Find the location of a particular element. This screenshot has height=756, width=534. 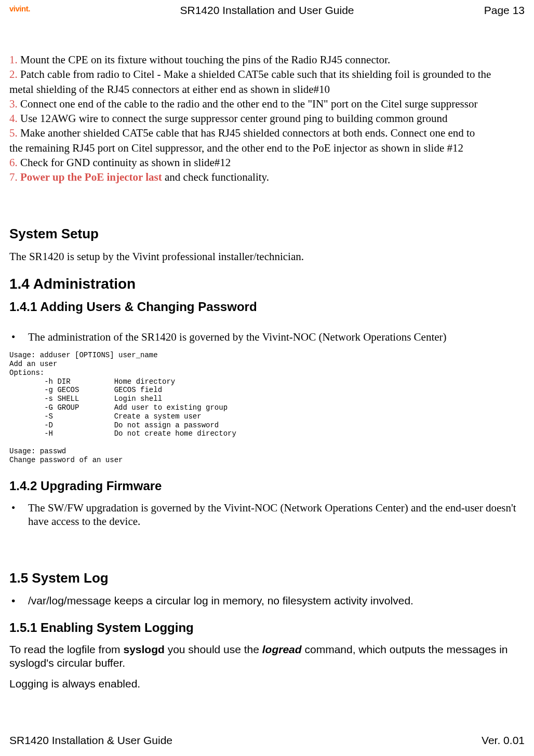

upgrading-firmware-heading: 1.4.2 Upgrading Firmware is located at coordinates (267, 486).